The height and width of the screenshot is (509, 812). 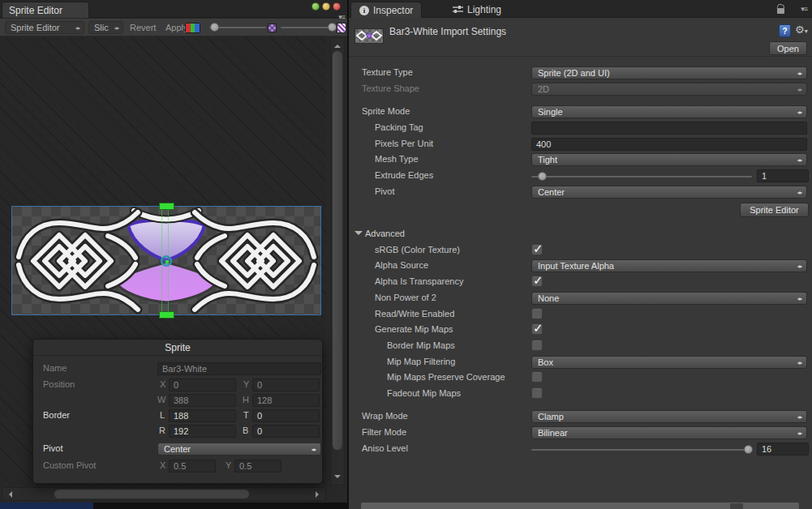 What do you see at coordinates (642, 177) in the screenshot?
I see `extrude-edges-track` at bounding box center [642, 177].